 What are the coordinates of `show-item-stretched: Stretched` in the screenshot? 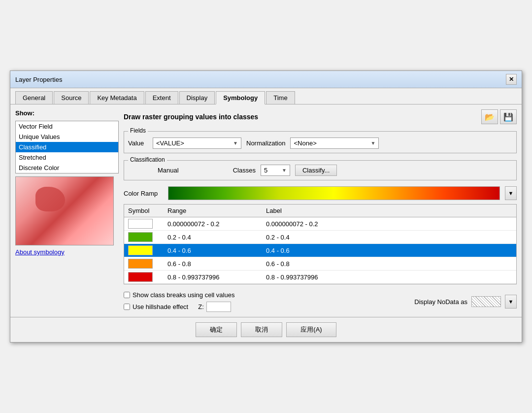 It's located at (67, 158).